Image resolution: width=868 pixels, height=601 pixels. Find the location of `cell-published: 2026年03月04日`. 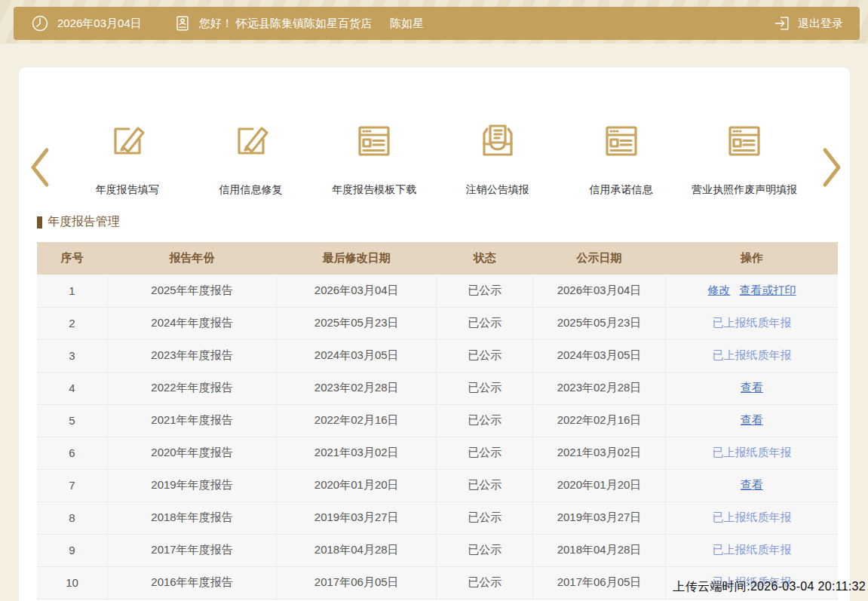

cell-published: 2026年03月04日 is located at coordinates (599, 291).